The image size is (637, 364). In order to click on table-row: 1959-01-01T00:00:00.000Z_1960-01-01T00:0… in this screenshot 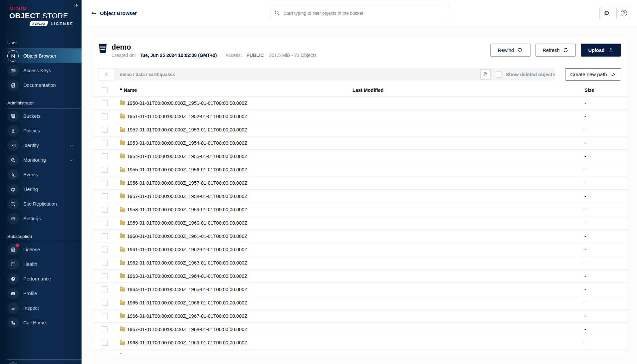, I will do `click(360, 223)`.